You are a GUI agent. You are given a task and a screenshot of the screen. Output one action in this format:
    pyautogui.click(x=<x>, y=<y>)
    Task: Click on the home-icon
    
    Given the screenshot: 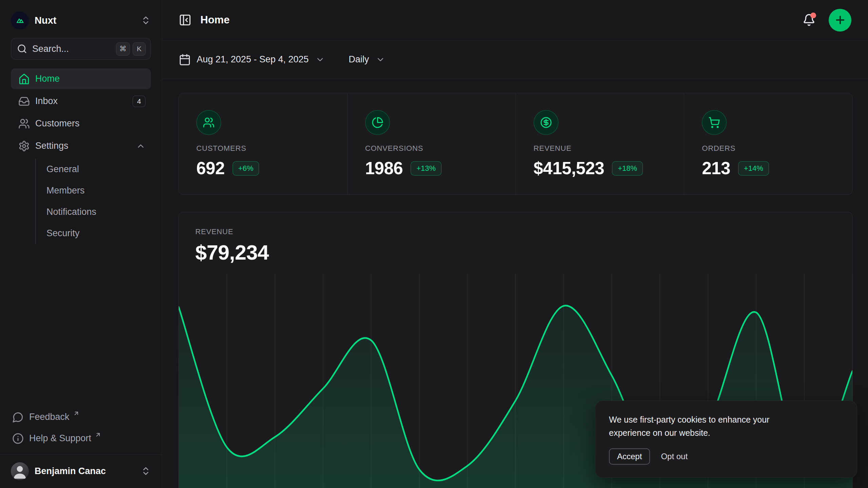 What is the action you would take?
    pyautogui.click(x=24, y=79)
    